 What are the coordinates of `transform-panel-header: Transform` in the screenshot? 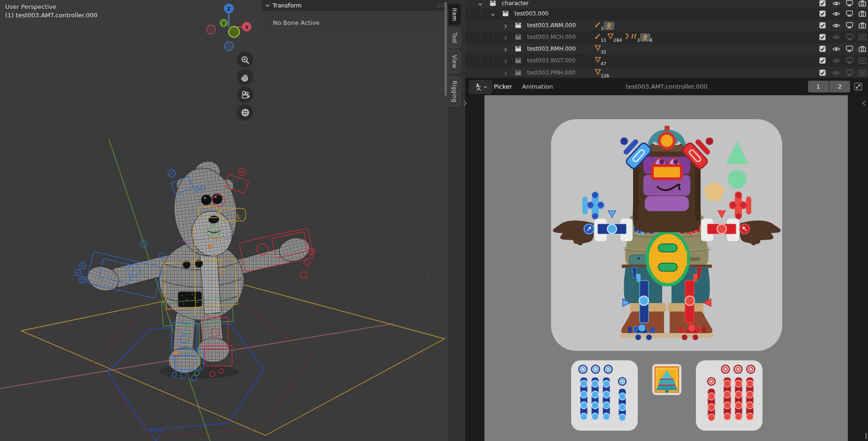 It's located at (355, 6).